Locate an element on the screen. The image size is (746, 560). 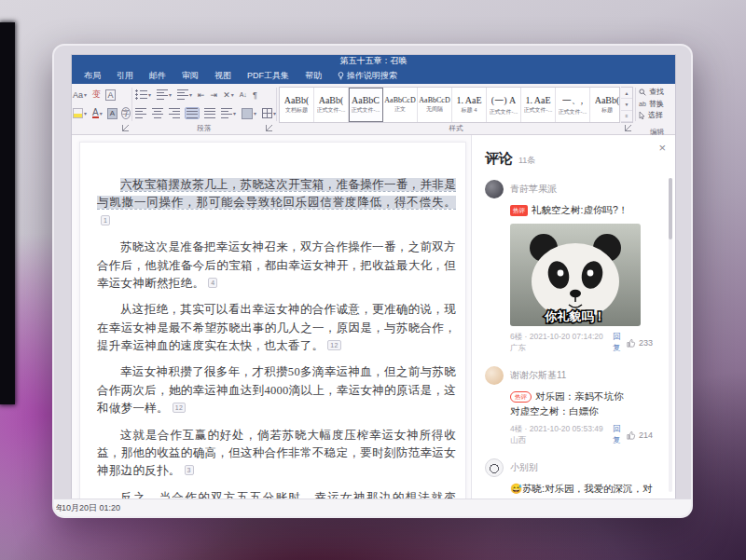
style-card: AaBb(标题 is located at coordinates (605, 104).